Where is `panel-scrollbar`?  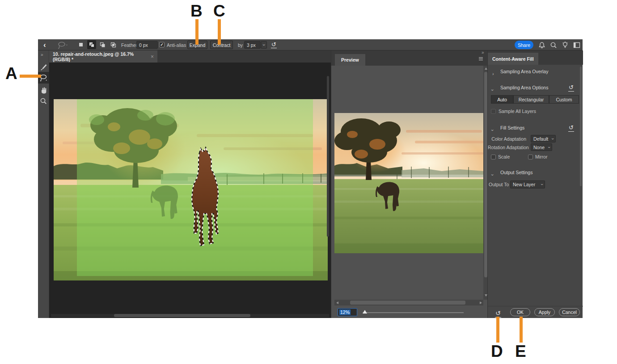 panel-scrollbar is located at coordinates (581, 126).